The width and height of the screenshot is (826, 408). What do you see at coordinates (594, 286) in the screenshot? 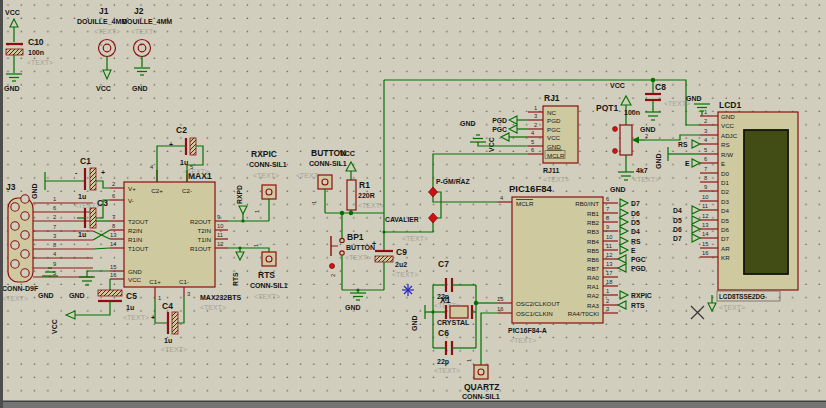
I see `pin-name: RA1` at bounding box center [594, 286].